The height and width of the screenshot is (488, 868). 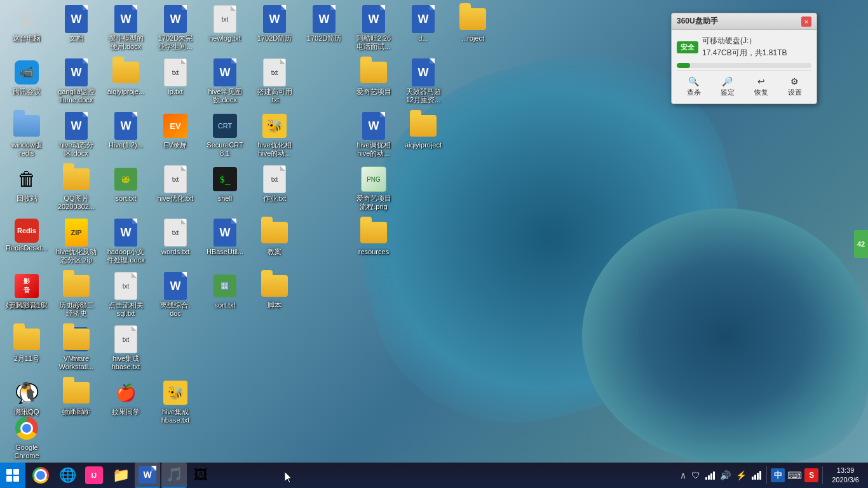 I want to click on icon-aiqiyi-proj2: 爱奇艺项目, so click(x=374, y=78).